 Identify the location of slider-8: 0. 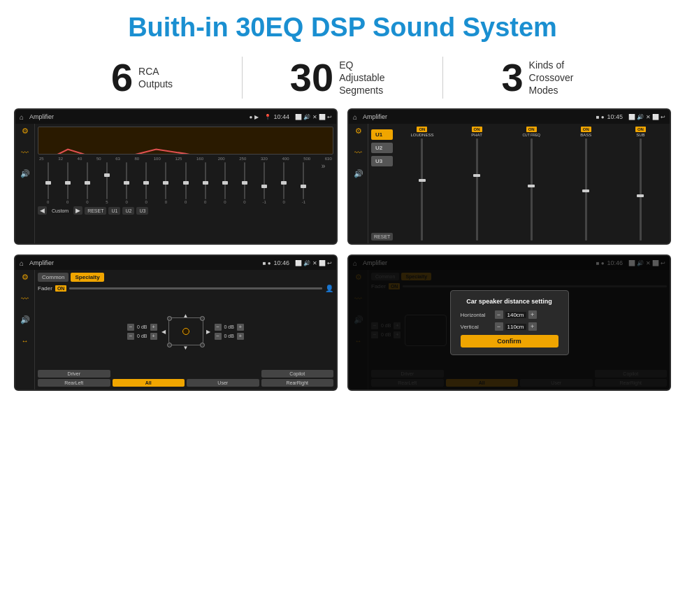
(186, 183).